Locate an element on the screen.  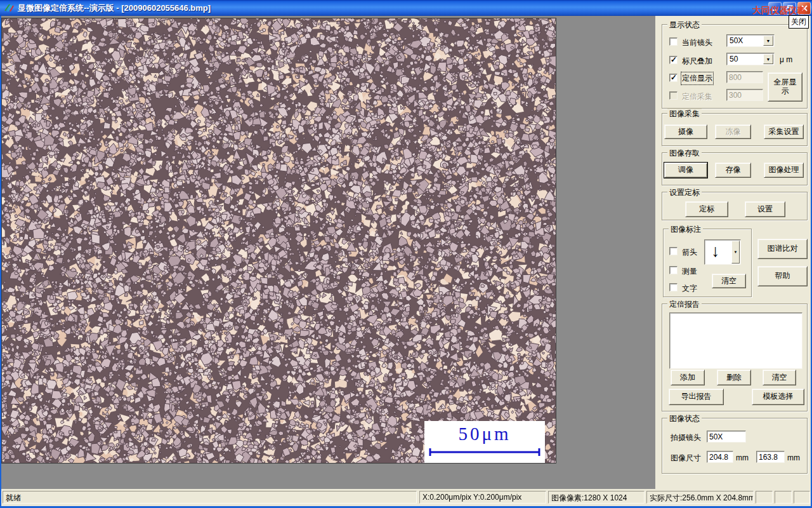
save-image-button: 存像 is located at coordinates (733, 170).